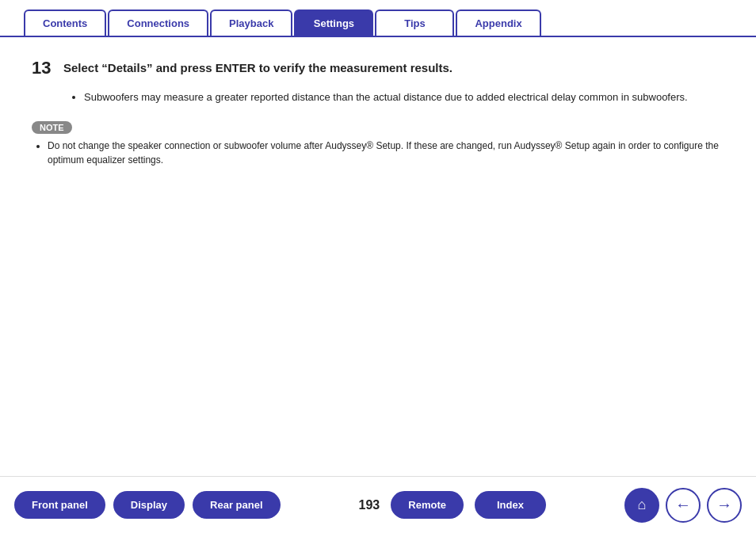 The image size is (756, 533). Describe the element at coordinates (724, 505) in the screenshot. I see `forward-icon: →` at that location.